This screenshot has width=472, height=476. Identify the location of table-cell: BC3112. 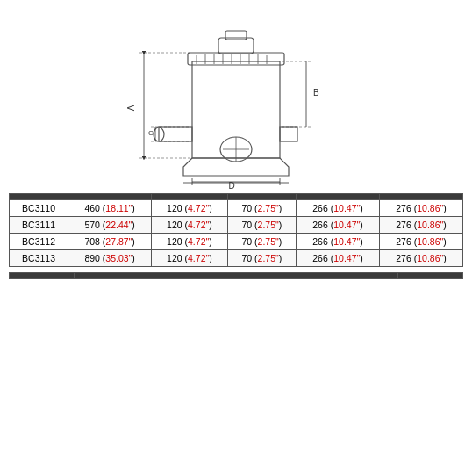
(39, 242).